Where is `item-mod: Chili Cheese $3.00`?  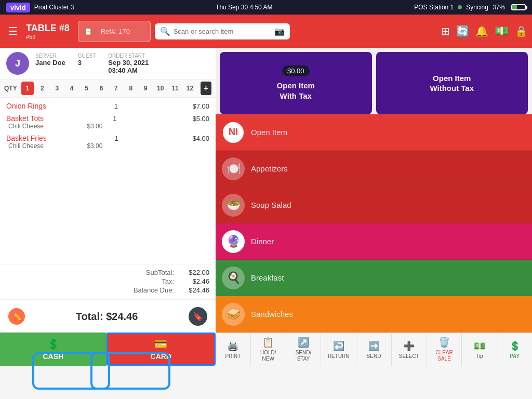 item-mod: Chili Cheese $3.00 is located at coordinates (108, 146).